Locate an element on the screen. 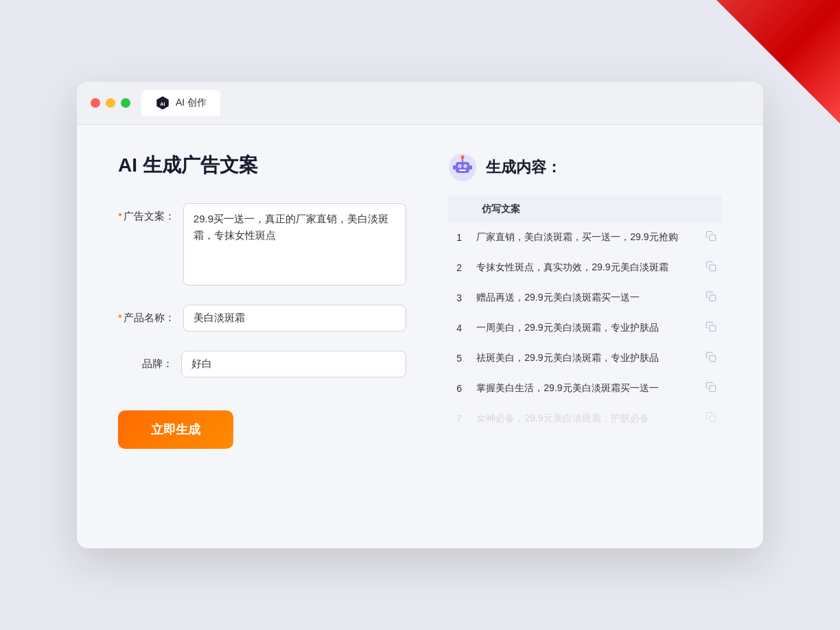 This screenshot has width=840, height=630. row-number-4: 4 is located at coordinates (459, 328).